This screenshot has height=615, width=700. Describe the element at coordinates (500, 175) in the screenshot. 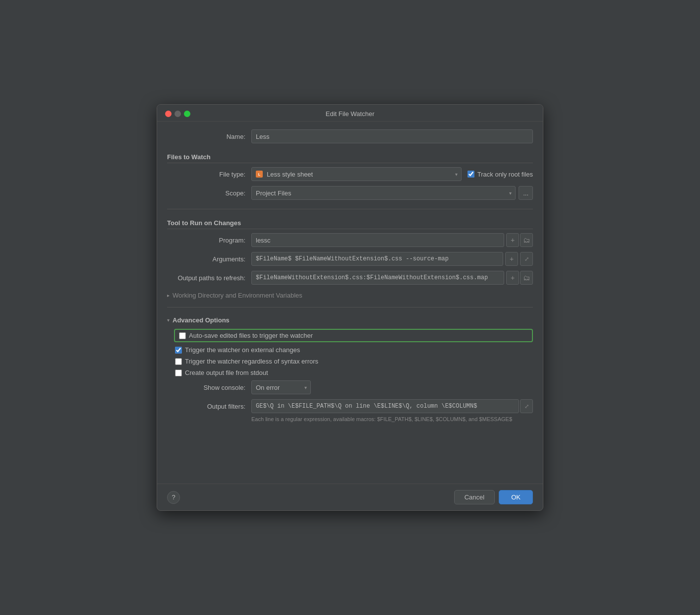

I see `track-root-row: Track only root files` at that location.